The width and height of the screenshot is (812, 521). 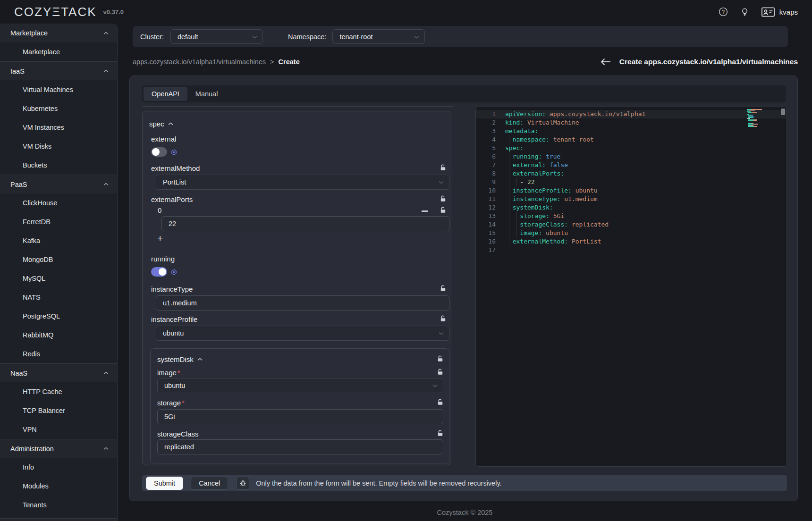 I want to click on sidebar-item-label: NATS, so click(x=32, y=297).